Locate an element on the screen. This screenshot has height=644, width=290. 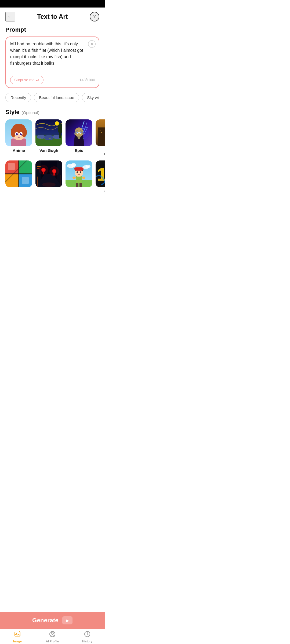
style-img-anime is located at coordinates (19, 133).